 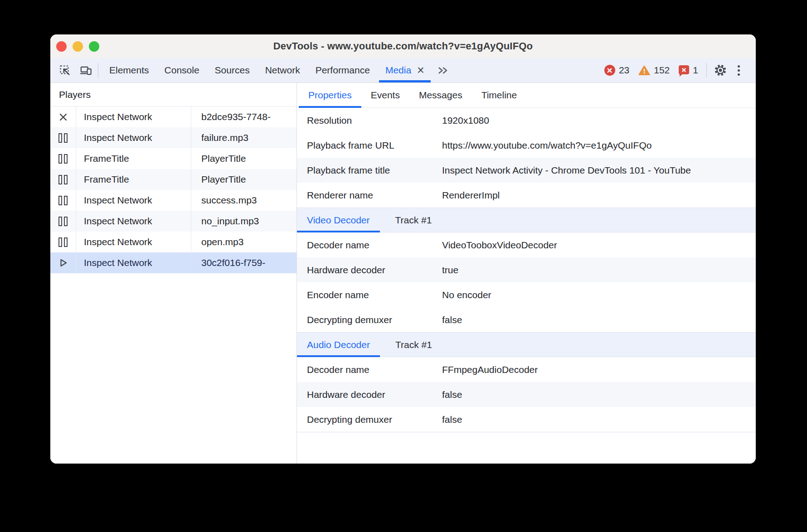 What do you see at coordinates (283, 70) in the screenshot?
I see `tab-label: Network` at bounding box center [283, 70].